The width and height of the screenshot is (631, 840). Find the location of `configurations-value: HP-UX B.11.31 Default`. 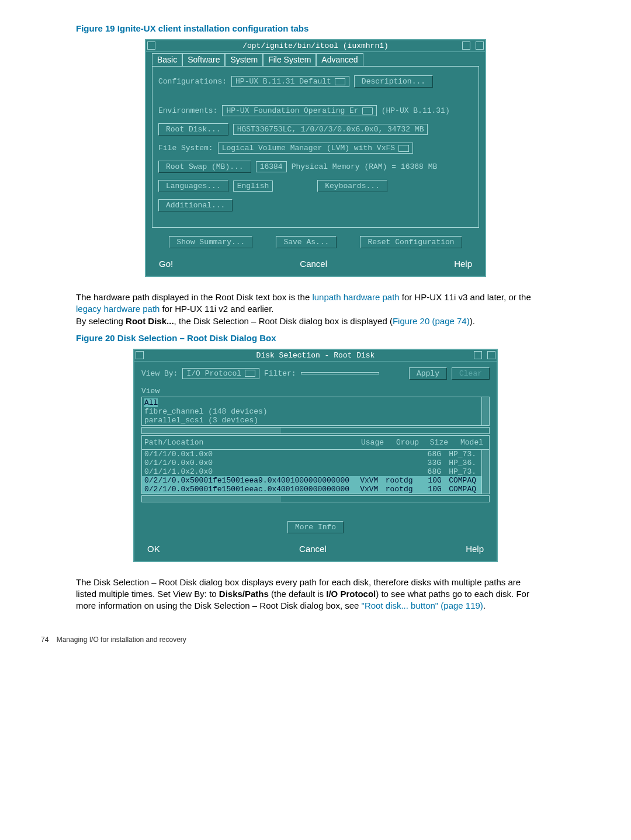

configurations-value: HP-UX B.11.31 Default is located at coordinates (283, 82).